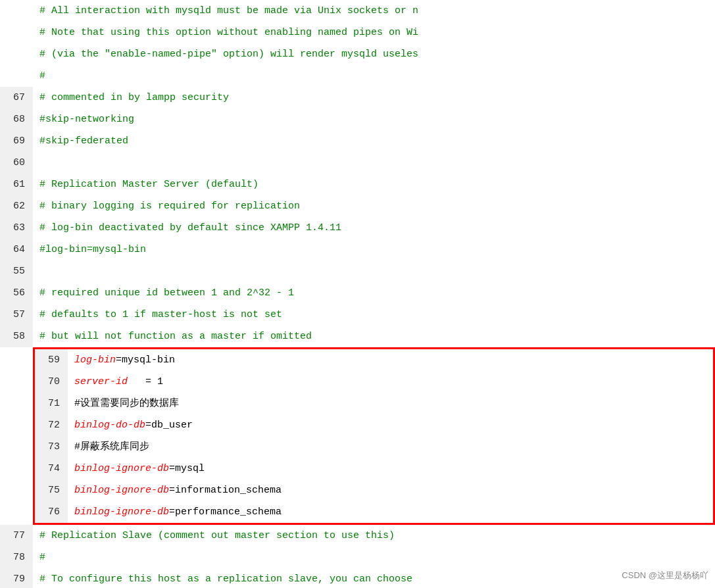 This screenshot has width=715, height=588. What do you see at coordinates (358, 228) in the screenshot?
I see `code-line-63: 63 # log-bin deactivated by default sinc…` at bounding box center [358, 228].